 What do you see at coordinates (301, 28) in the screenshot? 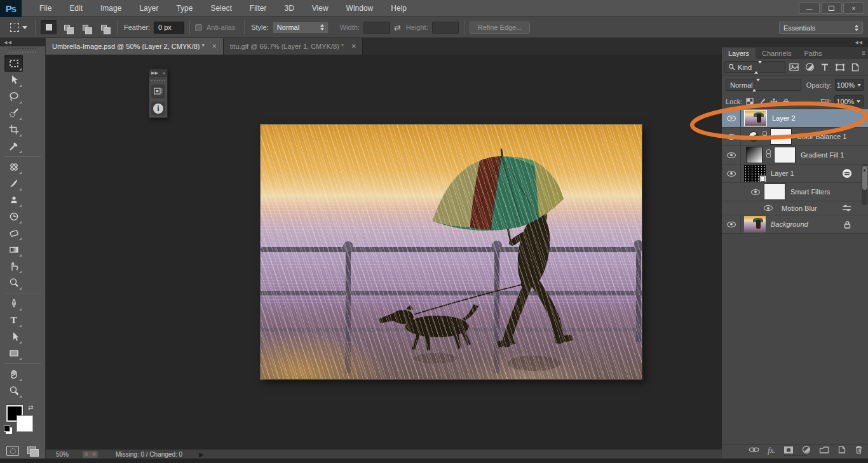
I see `style-dropdown: Normal` at bounding box center [301, 28].